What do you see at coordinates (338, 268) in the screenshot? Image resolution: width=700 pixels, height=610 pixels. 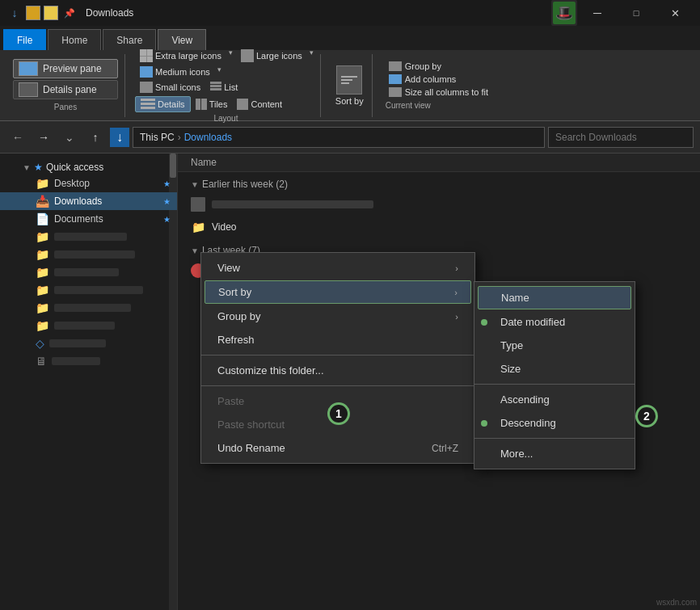 I see `ctx-item-view: View ›` at bounding box center [338, 268].